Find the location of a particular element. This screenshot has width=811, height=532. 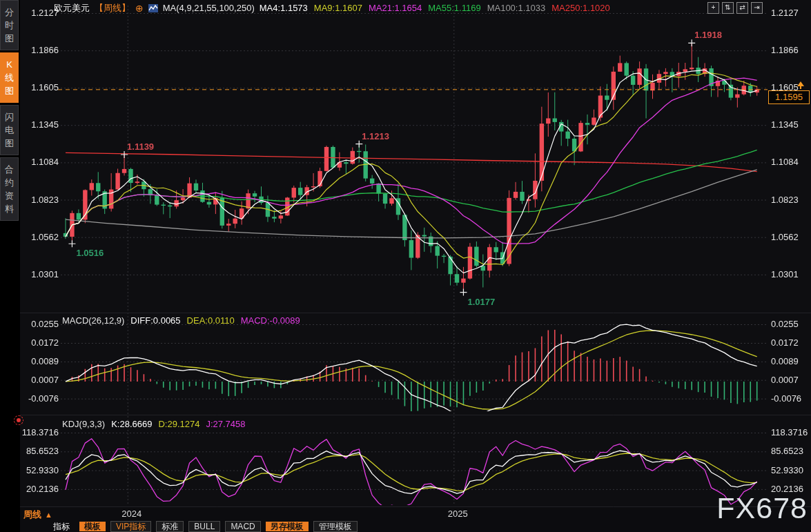

kdj-axis-tick-right: 85.6523 is located at coordinates (787, 451).